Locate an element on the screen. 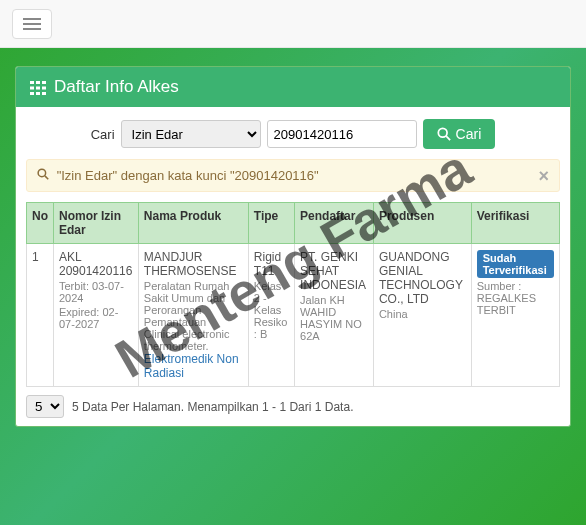 The width and height of the screenshot is (586, 525). hamburger-menu-button is located at coordinates (32, 24).